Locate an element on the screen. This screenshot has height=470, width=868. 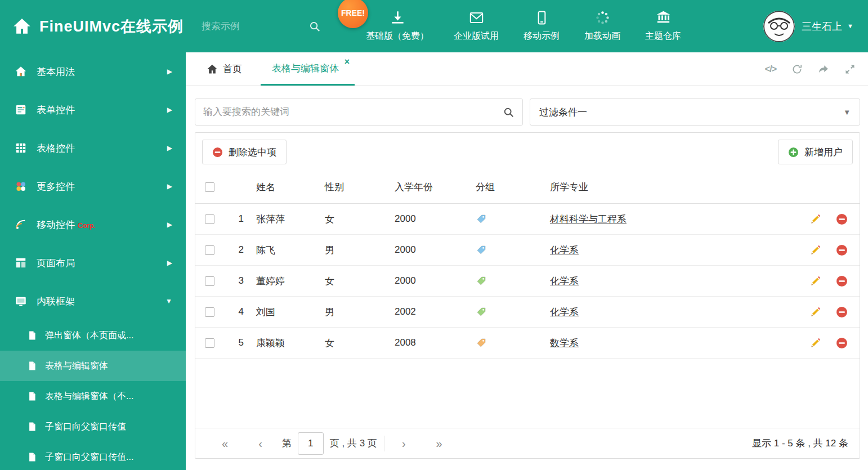
sidebar-subitem-popup-window: 弹出窗体（本页面或... is located at coordinates (93, 335).